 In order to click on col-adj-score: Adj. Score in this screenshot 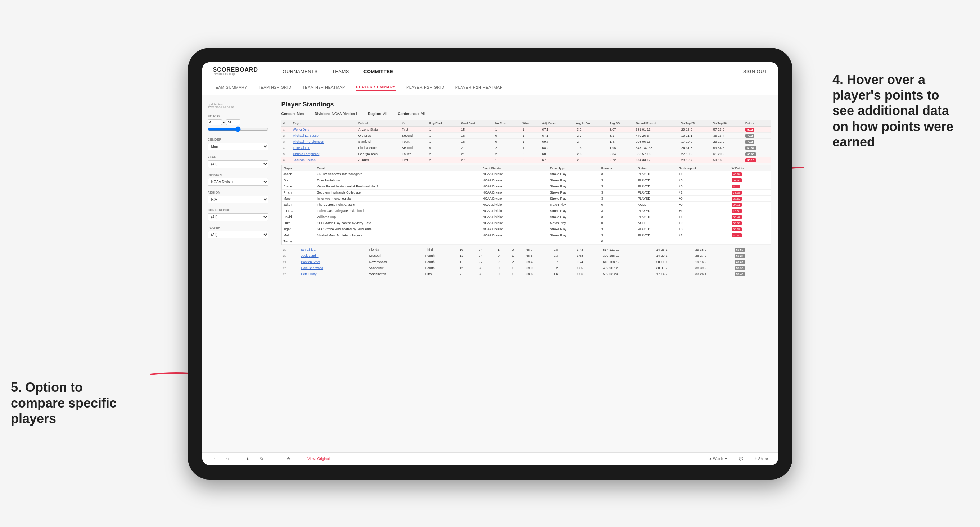, I will do `click(557, 123)`.